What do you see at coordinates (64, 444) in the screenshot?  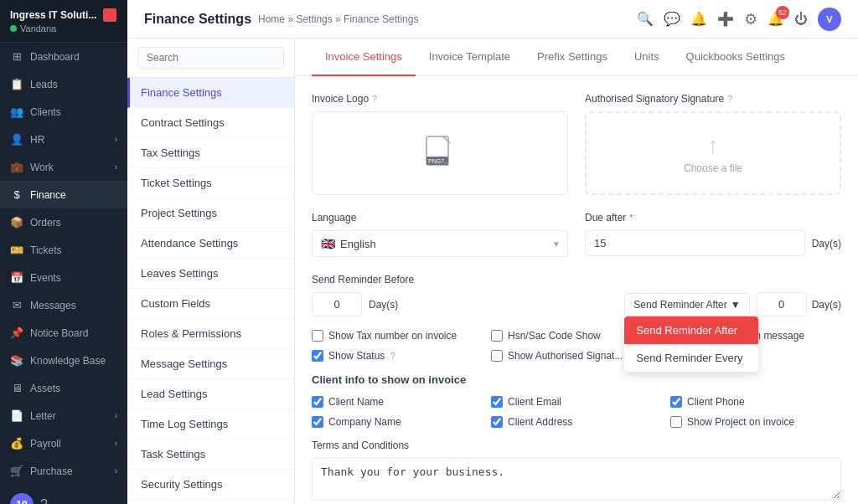 I see `sidebar-item-payroll: 💰 Payroll ›` at bounding box center [64, 444].